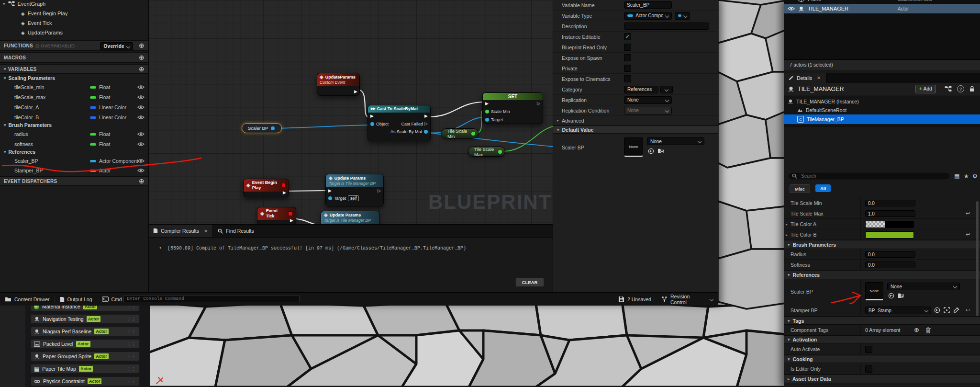 This screenshot has height=387, width=980. What do you see at coordinates (27, 299) in the screenshot?
I see `content-drawer-button: Content Drawer` at bounding box center [27, 299].